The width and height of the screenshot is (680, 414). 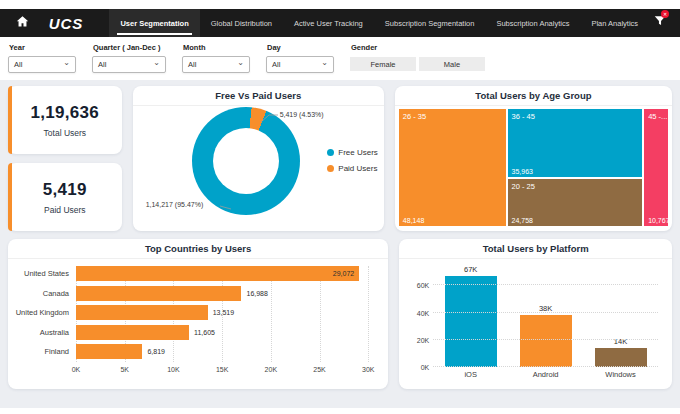 I want to click on bar-value-label: 11,605, so click(x=204, y=332).